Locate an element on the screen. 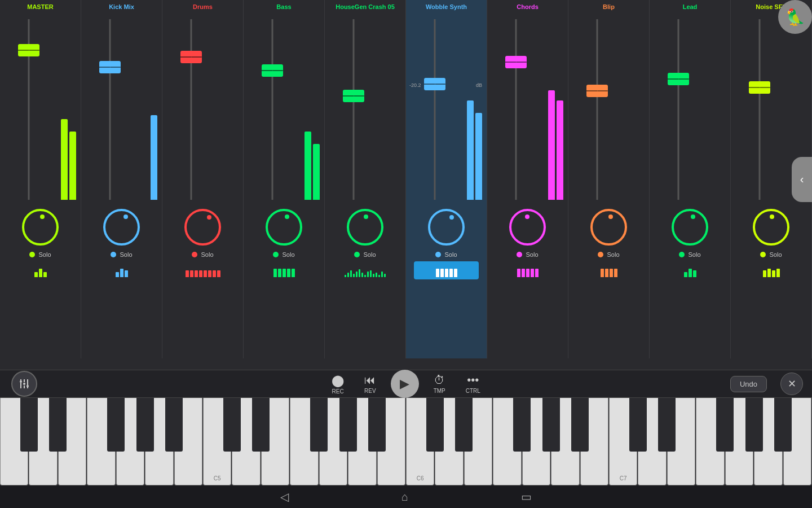 This screenshot has height=508, width=812. fader-area-housegen is located at coordinates (365, 110).